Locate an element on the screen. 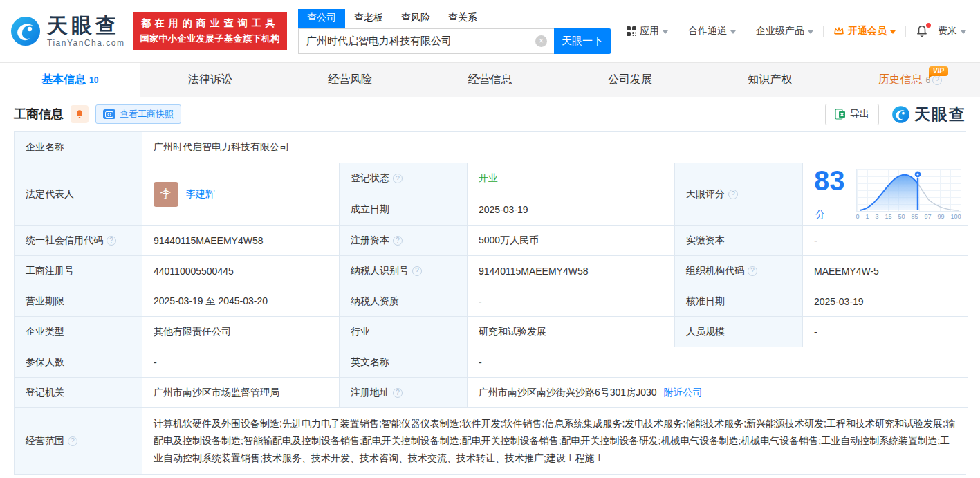 Image resolution: width=980 pixels, height=478 pixels. field-value-company-name: 广州时代启智电力科技有限公司 is located at coordinates (555, 148).